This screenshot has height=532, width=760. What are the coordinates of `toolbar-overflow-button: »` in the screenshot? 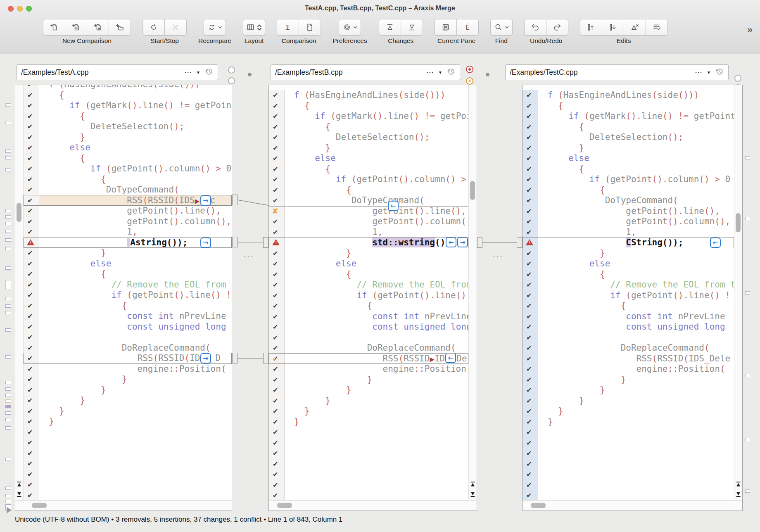 It's located at (750, 30).